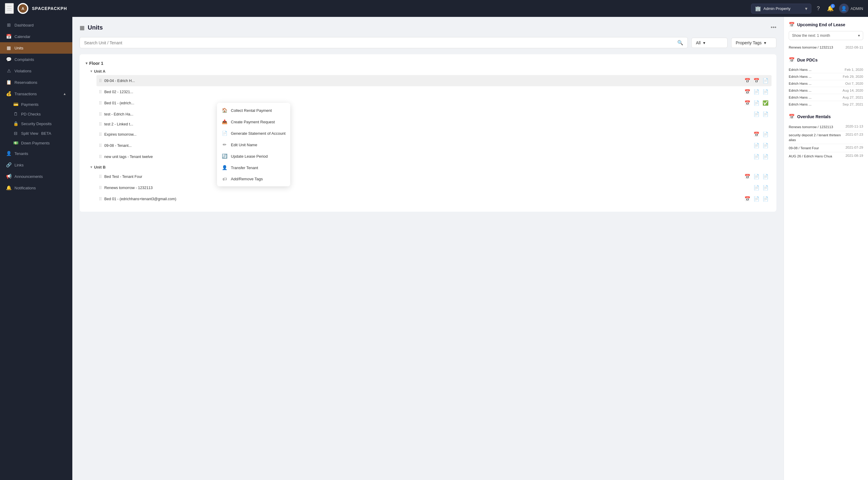  What do you see at coordinates (224, 145) in the screenshot?
I see `edit-unit-icon: ✏` at bounding box center [224, 145].